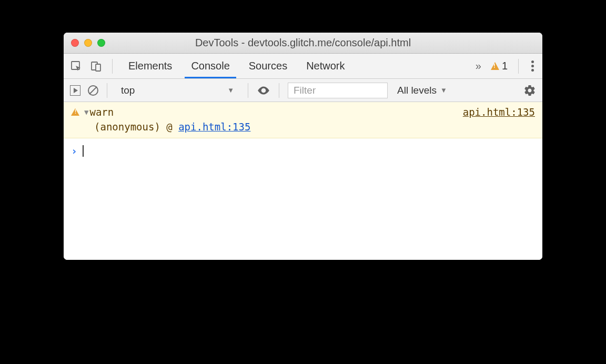 The image size is (606, 364). What do you see at coordinates (210, 66) in the screenshot?
I see `tab-console: Console` at bounding box center [210, 66].